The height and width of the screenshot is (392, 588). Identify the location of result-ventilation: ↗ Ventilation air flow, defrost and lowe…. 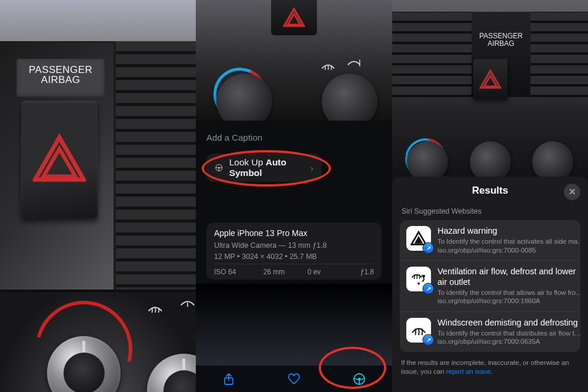
(490, 286).